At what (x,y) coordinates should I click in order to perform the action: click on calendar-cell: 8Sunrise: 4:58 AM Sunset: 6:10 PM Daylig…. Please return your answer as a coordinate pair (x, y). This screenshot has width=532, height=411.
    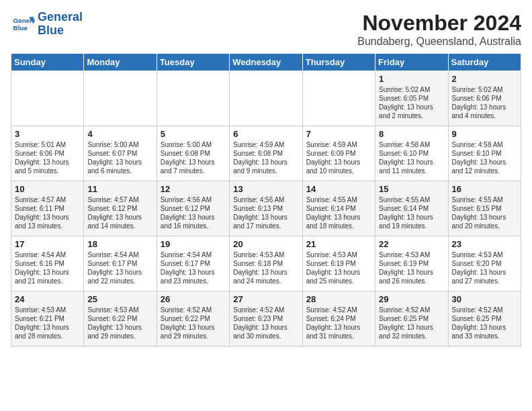
    Looking at the image, I should click on (412, 154).